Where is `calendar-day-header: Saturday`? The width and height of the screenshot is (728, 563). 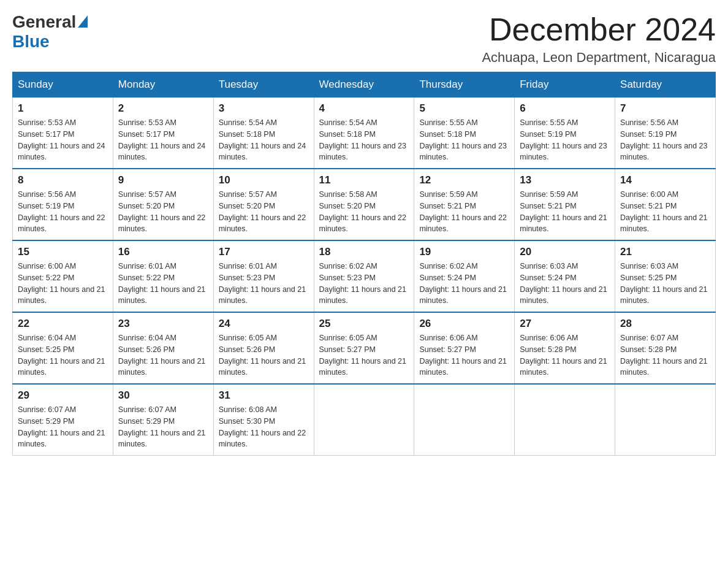 calendar-day-header: Saturday is located at coordinates (665, 85).